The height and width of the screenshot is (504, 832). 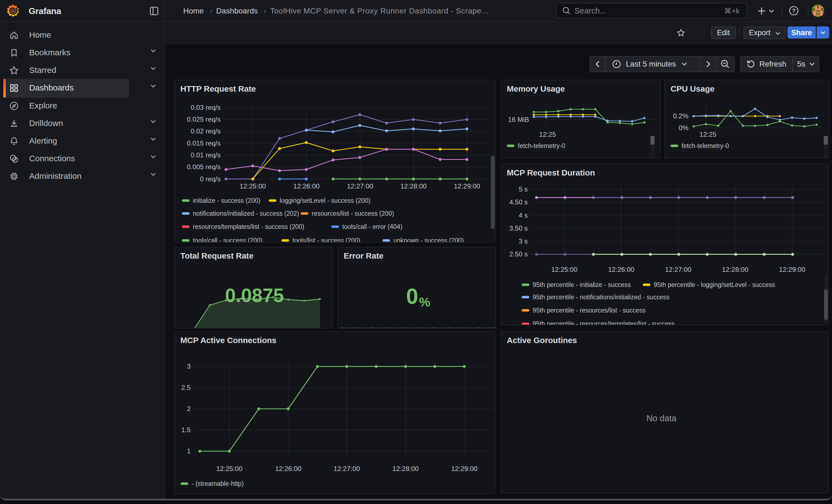 I want to click on svg-text: 2, so click(x=189, y=409).